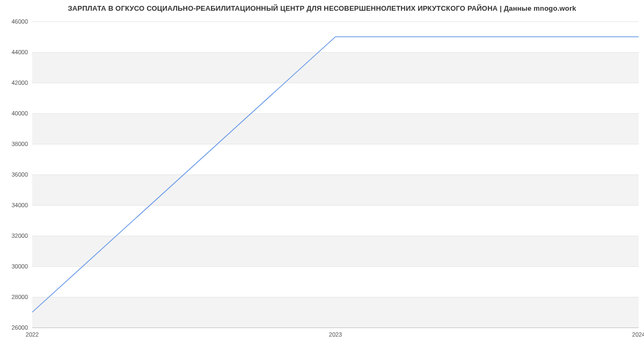  Describe the element at coordinates (14, 83) in the screenshot. I see `y-tick-label: 42000` at that location.